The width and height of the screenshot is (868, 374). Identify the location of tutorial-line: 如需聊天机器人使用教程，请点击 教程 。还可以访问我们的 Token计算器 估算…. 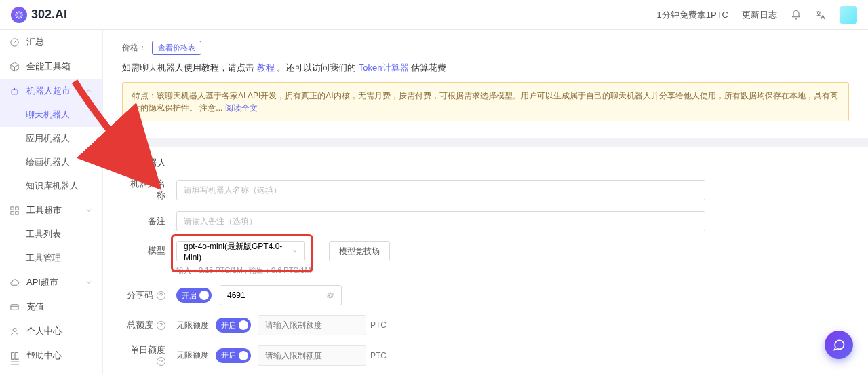
(486, 68).